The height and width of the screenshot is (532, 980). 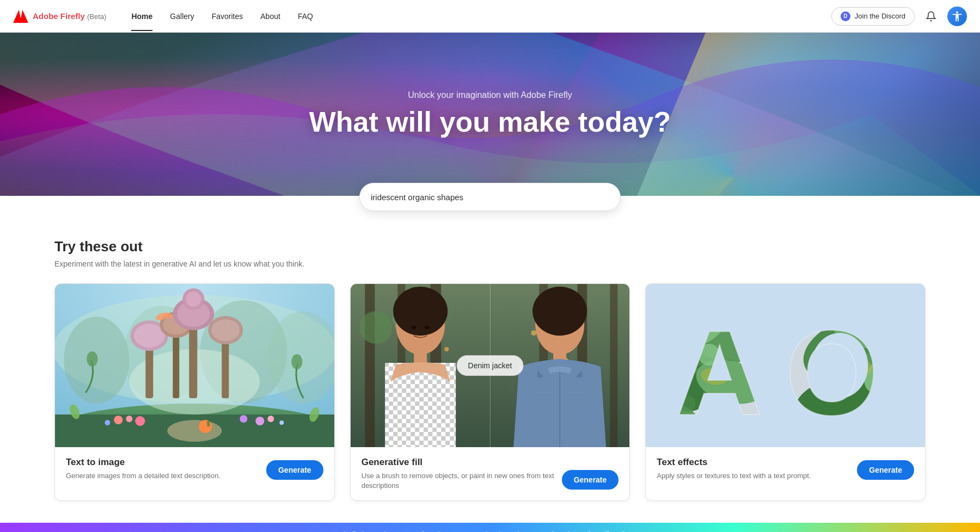 I want to click on card-body-gen-fill: Generative fill Use a brush to remove ob…, so click(x=490, y=474).